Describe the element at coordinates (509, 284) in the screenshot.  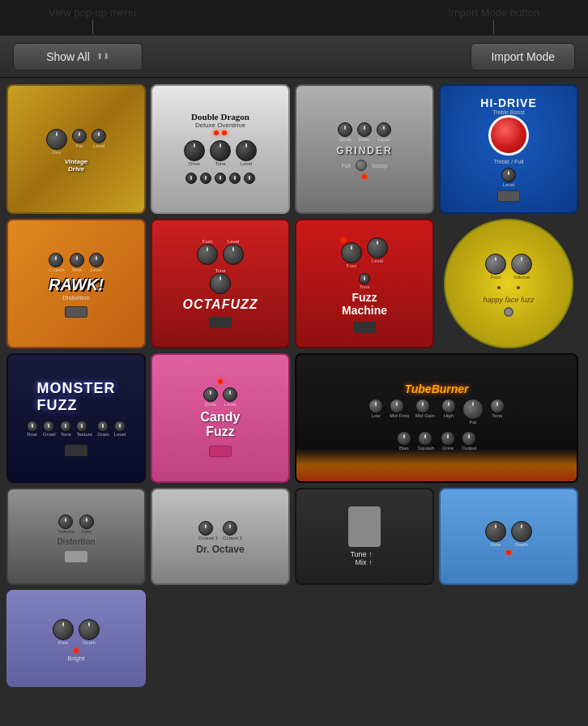
I see `list-item: Fuzz Volume happy face fuzz` at that location.